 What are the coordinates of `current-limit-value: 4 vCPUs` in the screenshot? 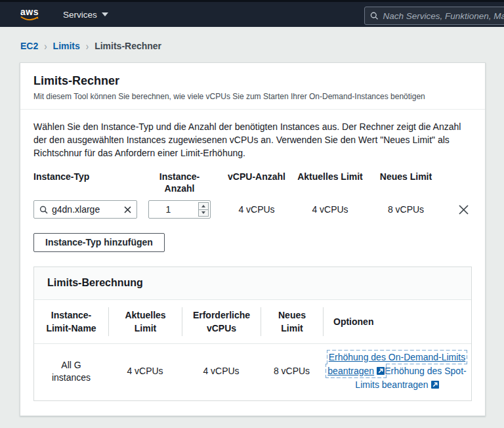 It's located at (330, 209).